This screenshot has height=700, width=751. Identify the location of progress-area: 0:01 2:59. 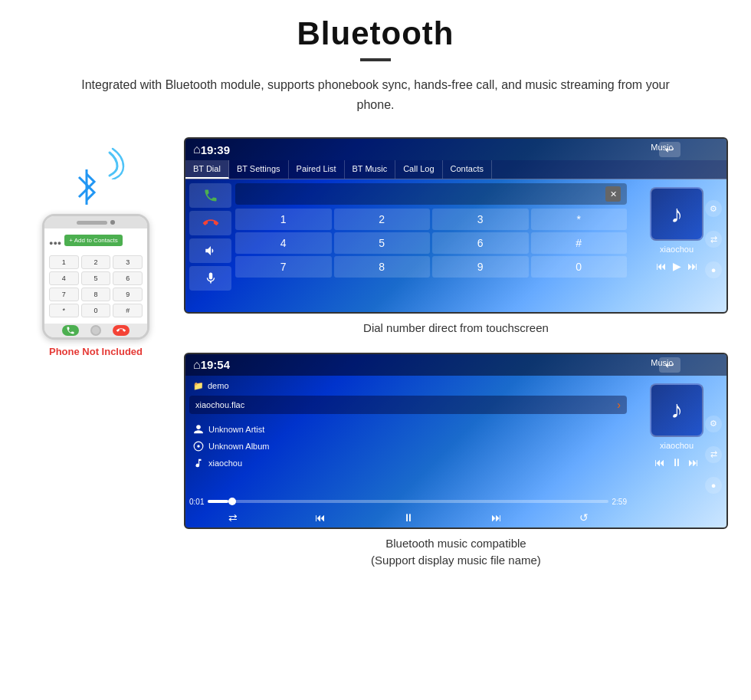
(408, 501).